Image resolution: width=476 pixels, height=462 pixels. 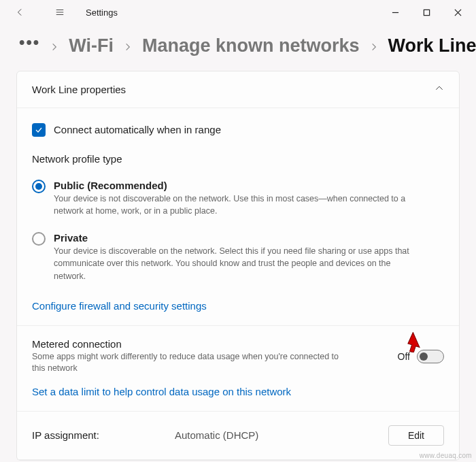 What do you see at coordinates (395, 12) in the screenshot?
I see `minimize-button` at bounding box center [395, 12].